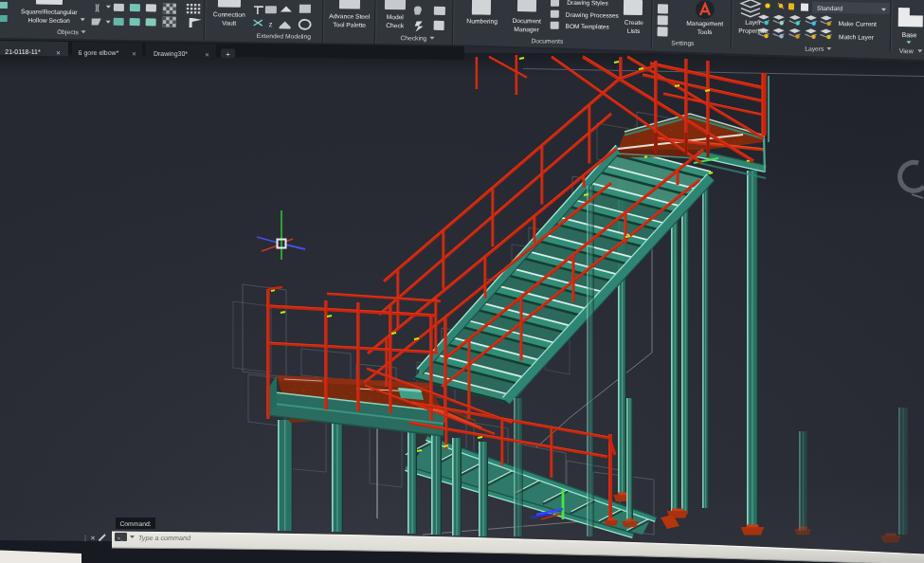 The image size is (924, 563). Describe the element at coordinates (682, 44) in the screenshot. I see `svg-text: Settings` at that location.